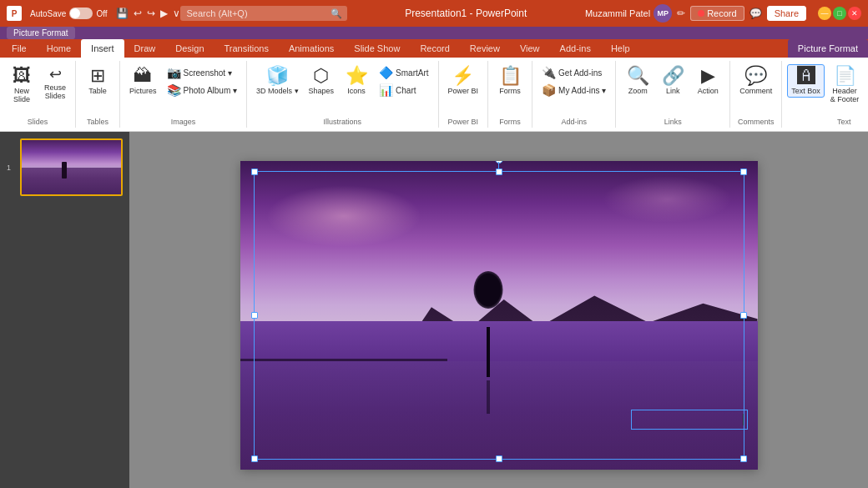  I want to click on my-addins-button: 📦 My Add-ins ▾, so click(574, 90).